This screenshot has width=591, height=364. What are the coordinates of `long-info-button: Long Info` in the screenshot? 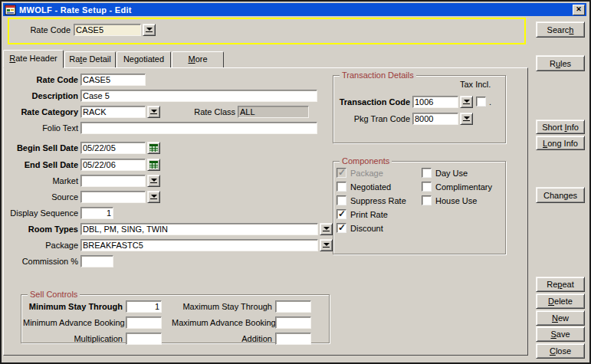 It's located at (560, 143).